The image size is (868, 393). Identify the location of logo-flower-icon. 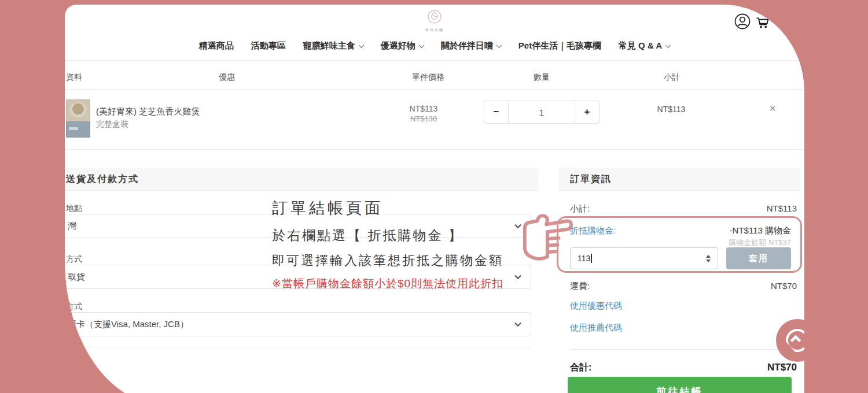
(435, 17).